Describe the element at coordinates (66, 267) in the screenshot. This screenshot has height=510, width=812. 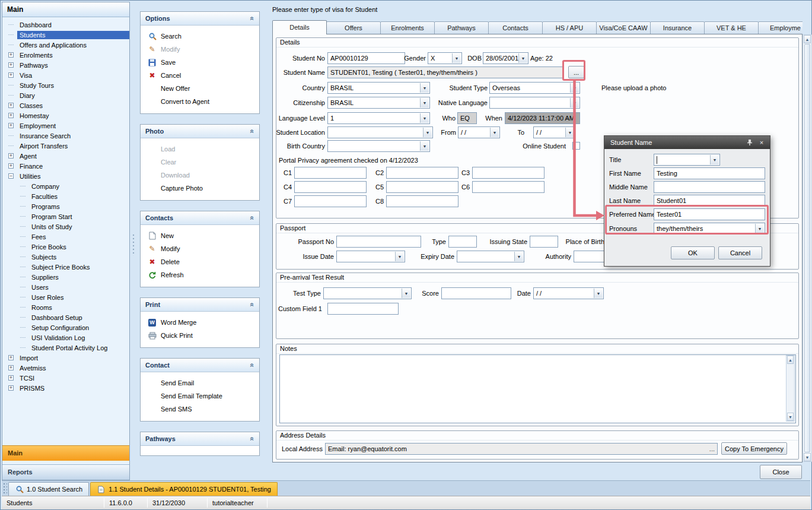
I see `tree-item-subject-price-books: Subject Price Books` at that location.